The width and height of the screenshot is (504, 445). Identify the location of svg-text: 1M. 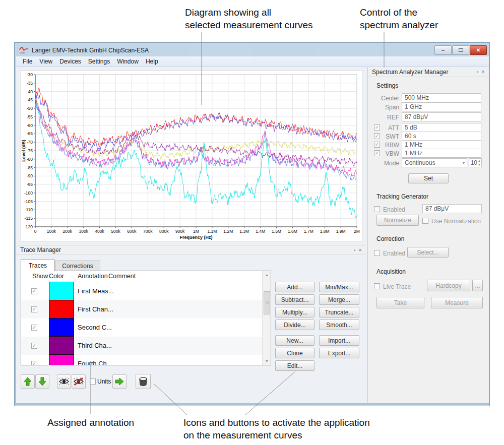
(196, 231).